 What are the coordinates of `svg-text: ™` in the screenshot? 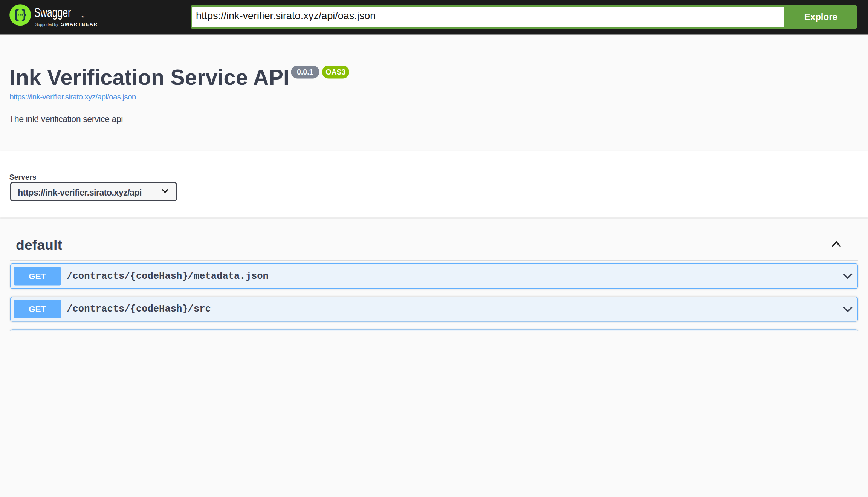 It's located at (83, 17).